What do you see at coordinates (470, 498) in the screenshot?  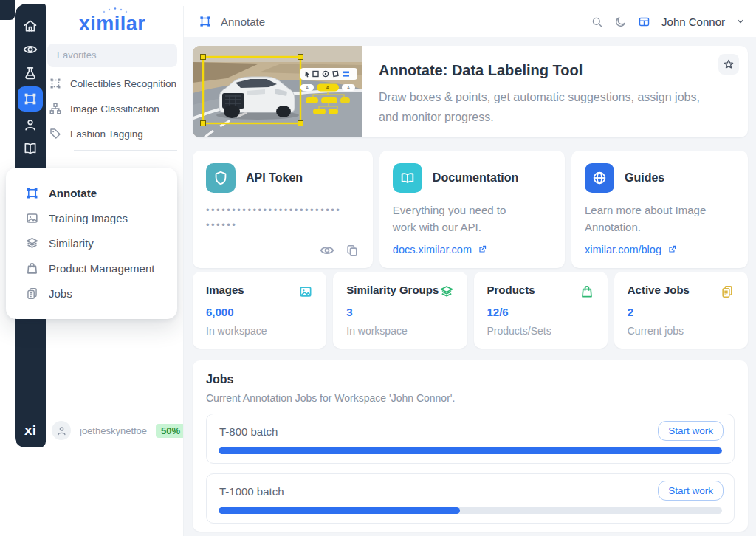 I see `job-row-t1000: T-1000 batch Start work` at bounding box center [470, 498].